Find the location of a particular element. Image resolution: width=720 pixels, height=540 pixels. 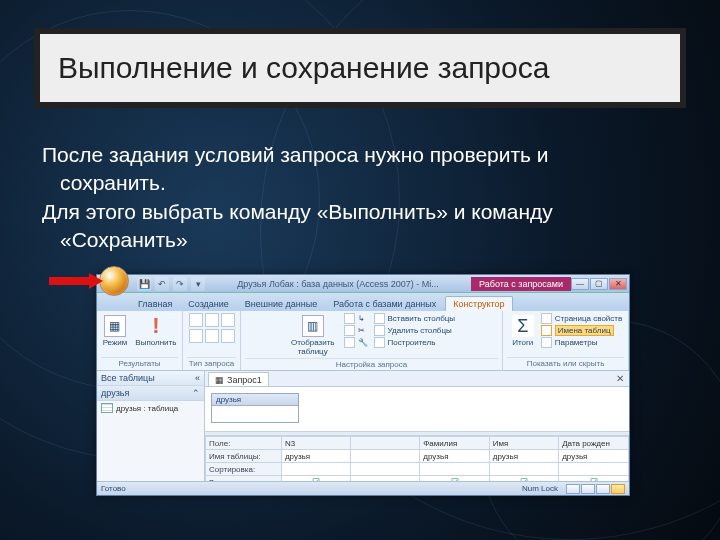

ribbon: ▦ Режим ! Выполнить Результаты Тип запро… is located at coordinates (363, 341).